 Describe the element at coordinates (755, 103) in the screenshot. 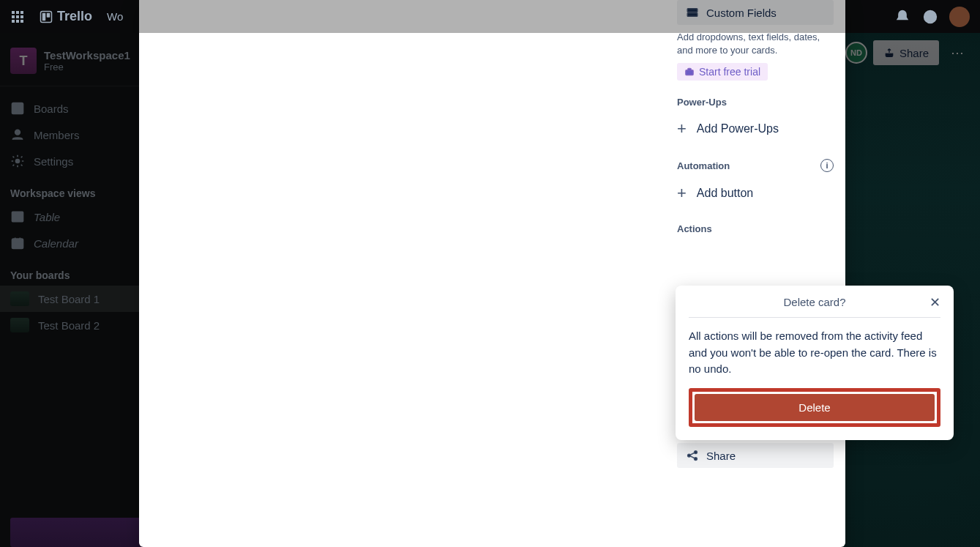

I see `powerups-heading: Power-Ups` at that location.